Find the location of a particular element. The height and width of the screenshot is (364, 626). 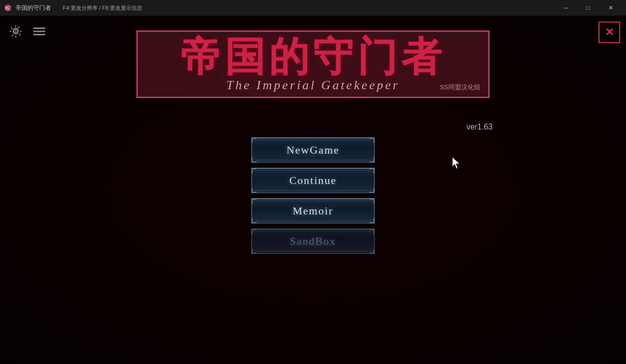

continue-button: Continue is located at coordinates (313, 181).